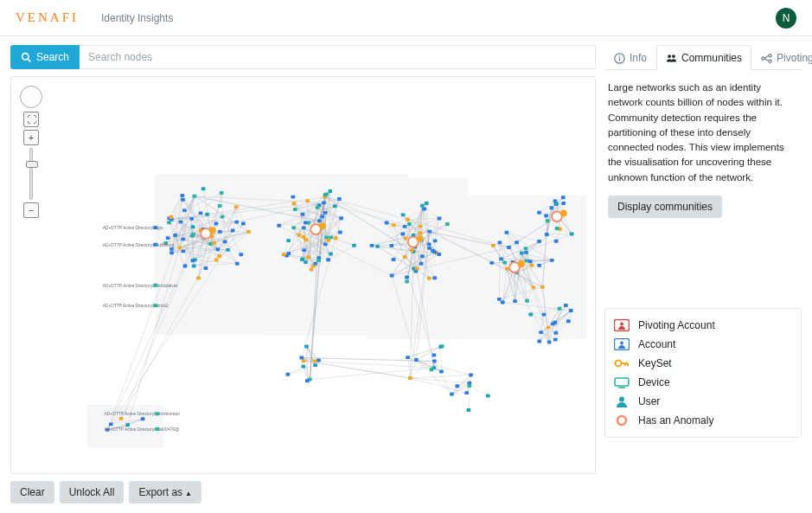 Image resolution: width=812 pixels, height=513 pixels. I want to click on legend-keyset: KeySet, so click(703, 363).